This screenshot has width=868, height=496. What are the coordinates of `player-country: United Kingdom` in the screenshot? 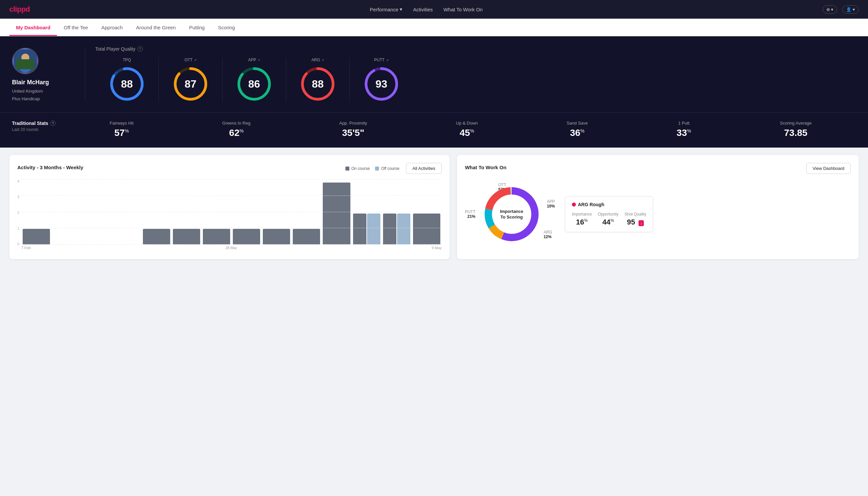 It's located at (27, 91).